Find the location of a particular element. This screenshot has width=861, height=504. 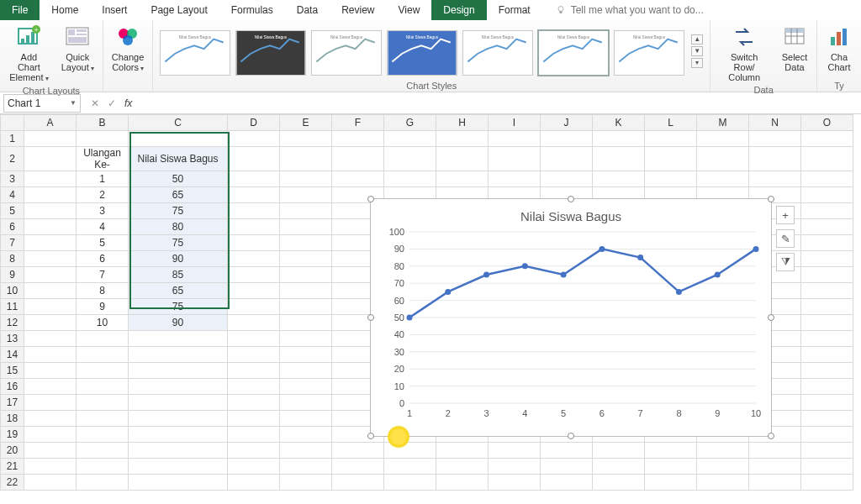

row-header-2: 2 is located at coordinates (13, 160).